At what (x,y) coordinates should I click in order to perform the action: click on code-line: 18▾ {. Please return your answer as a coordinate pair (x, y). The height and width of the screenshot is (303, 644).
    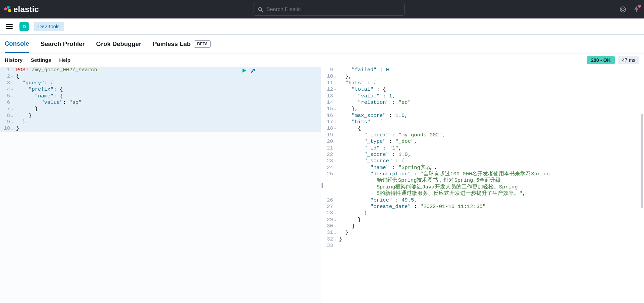
    Looking at the image, I should click on (484, 128).